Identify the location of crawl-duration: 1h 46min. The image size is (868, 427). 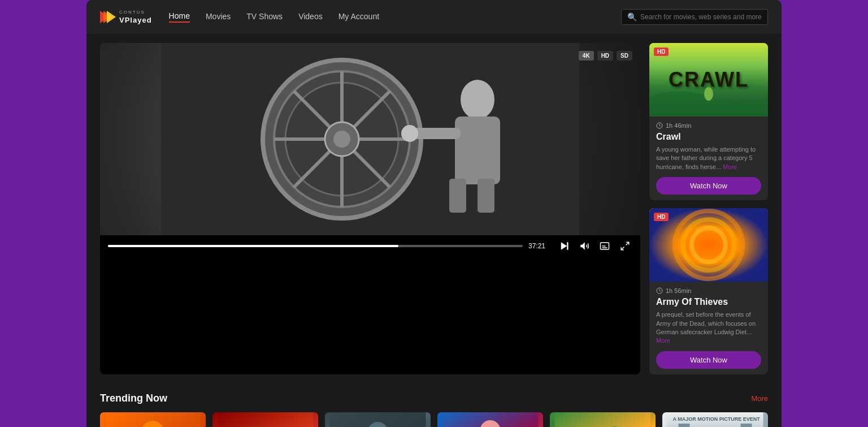
(678, 126).